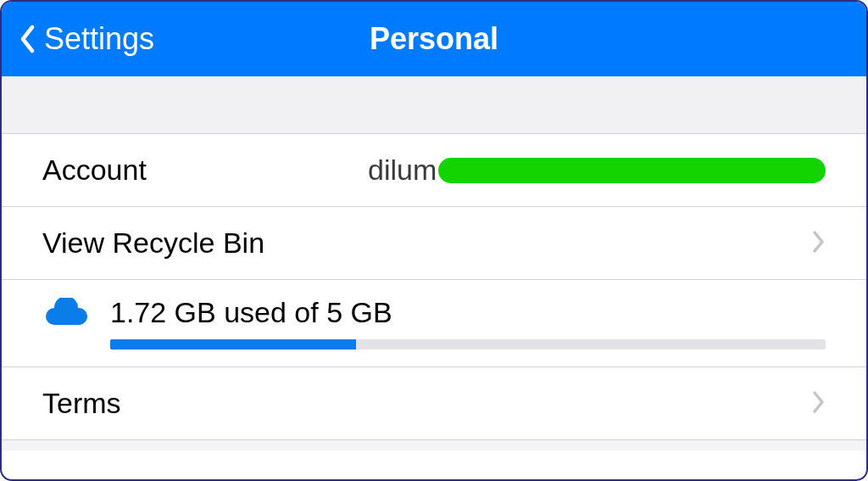 The height and width of the screenshot is (481, 868). Describe the element at coordinates (402, 170) in the screenshot. I see `account-email-prefix: dilum` at that location.